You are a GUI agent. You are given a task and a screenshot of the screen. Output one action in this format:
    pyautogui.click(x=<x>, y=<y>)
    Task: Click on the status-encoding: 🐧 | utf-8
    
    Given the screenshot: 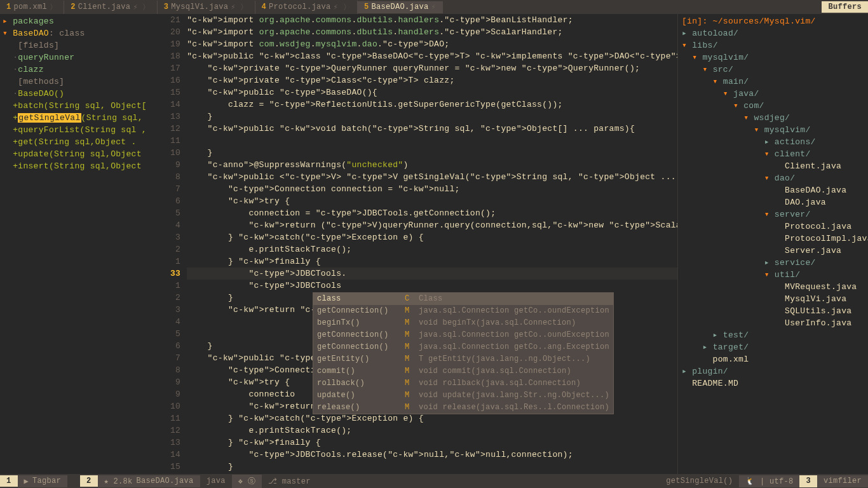 What is the action you would take?
    pyautogui.click(x=769, y=482)
    